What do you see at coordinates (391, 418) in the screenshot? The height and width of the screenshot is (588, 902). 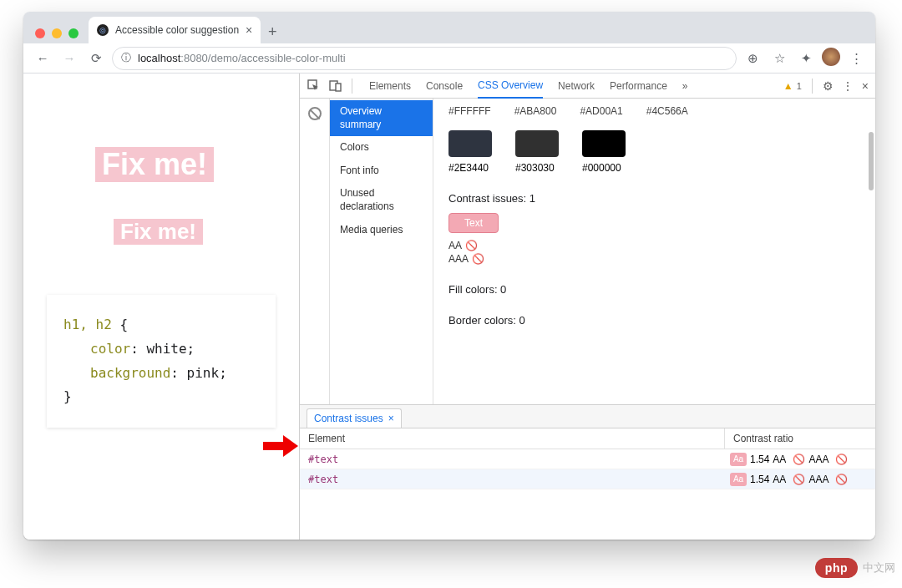 I see `close-drawer-tab-icon: ×` at bounding box center [391, 418].